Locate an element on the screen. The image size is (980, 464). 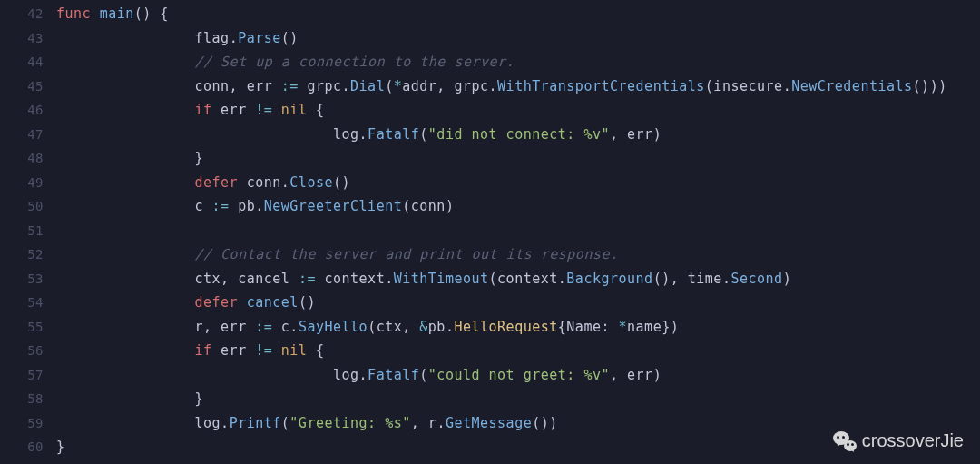
code-content: log.Fatalf("could not greet: %v", err) is located at coordinates (518, 376).